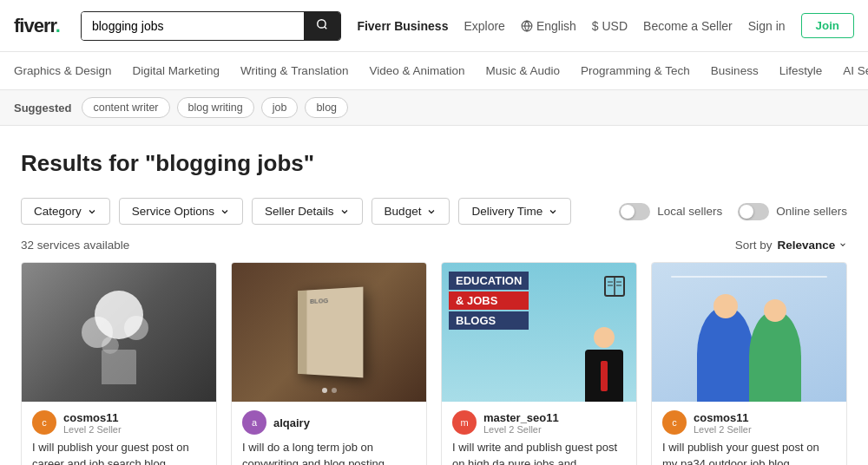 Image resolution: width=868 pixels, height=465 pixels. Describe the element at coordinates (177, 71) in the screenshot. I see `nav-digital-marketing: Digital Marketing` at that location.